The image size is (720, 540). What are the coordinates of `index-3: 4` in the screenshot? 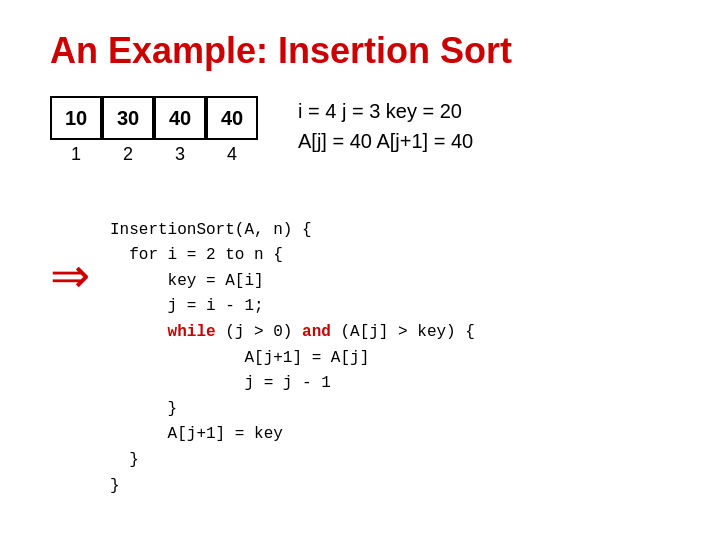 It's located at (232, 154).